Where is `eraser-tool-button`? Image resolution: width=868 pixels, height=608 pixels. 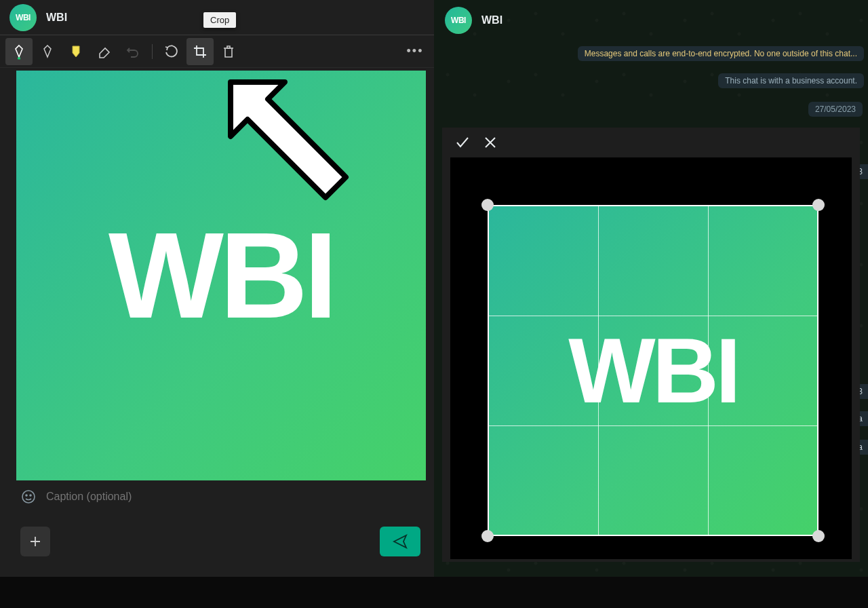 eraser-tool-button is located at coordinates (104, 52).